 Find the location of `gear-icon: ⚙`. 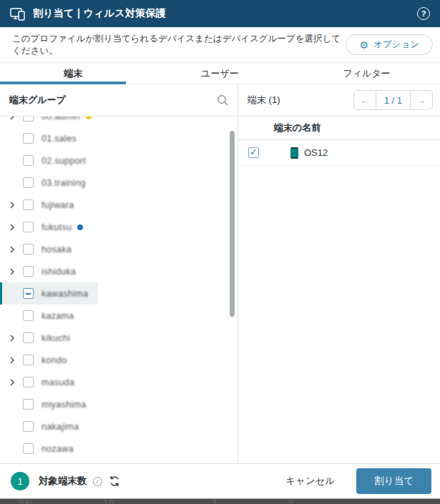

gear-icon: ⚙ is located at coordinates (363, 45).